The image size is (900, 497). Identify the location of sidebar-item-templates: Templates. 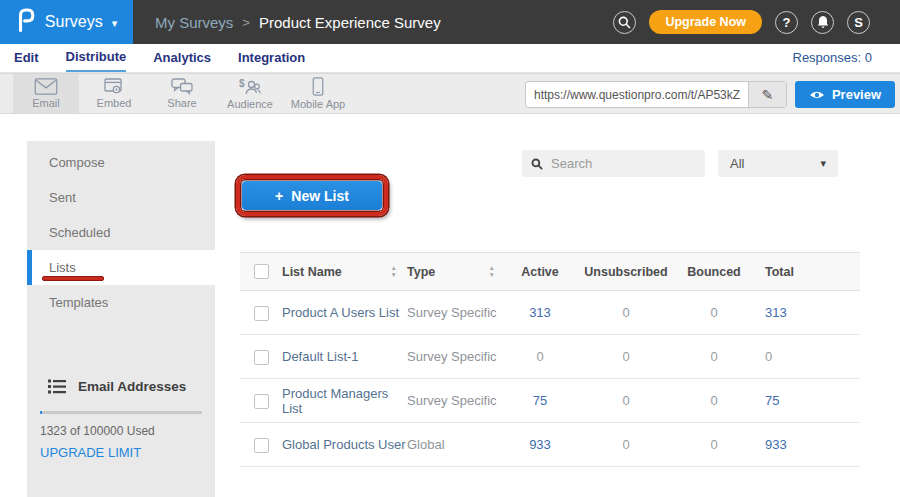
(121, 302).